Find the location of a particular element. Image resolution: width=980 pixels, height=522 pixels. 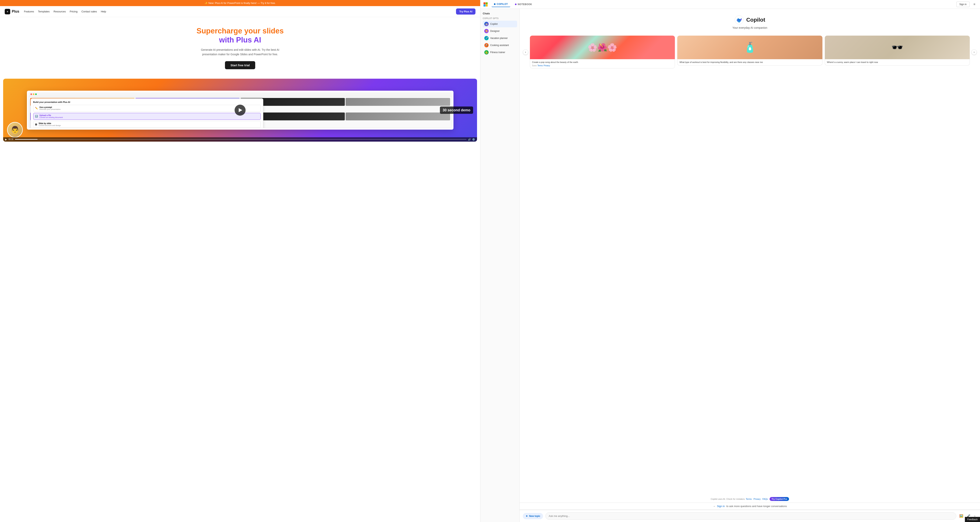

sidebar-item-fitness: 💪 Fitness trainer is located at coordinates (500, 53).